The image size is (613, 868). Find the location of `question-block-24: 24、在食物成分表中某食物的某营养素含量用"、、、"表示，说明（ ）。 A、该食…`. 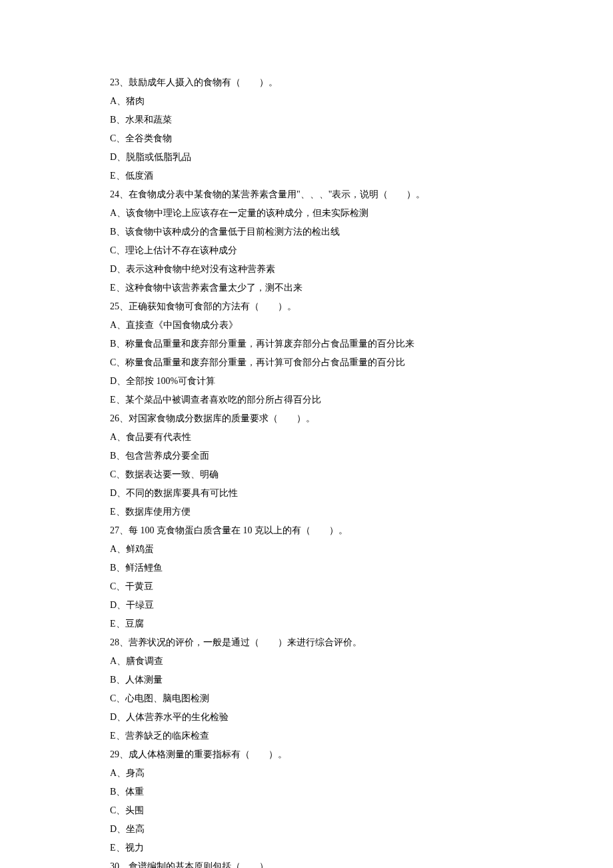

question-block-24: 24、在食物成分表中某食物的某营养素含量用"、、、"表示，说明（ ）。 A、该食… is located at coordinates (312, 241).